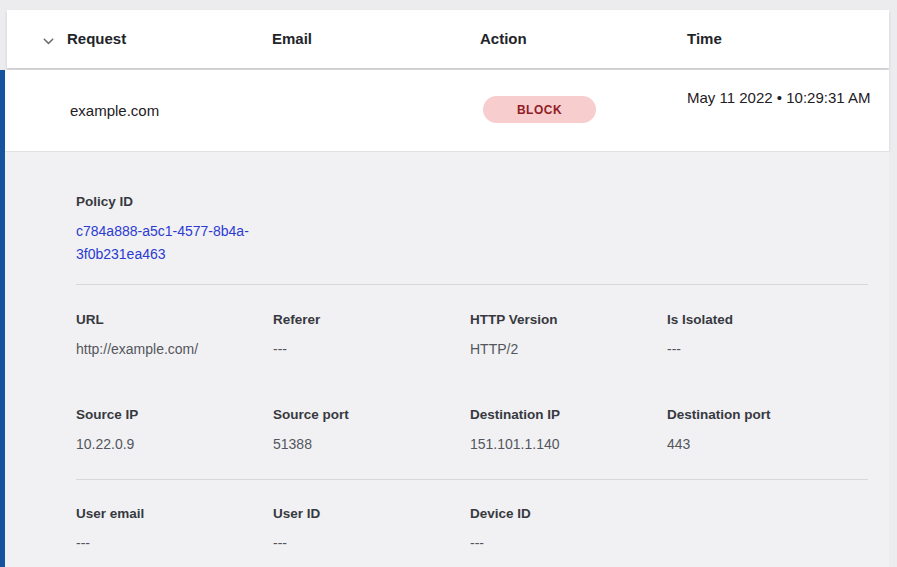 This screenshot has width=897, height=567. What do you see at coordinates (565, 320) in the screenshot?
I see `field-label: HTTP Version` at bounding box center [565, 320].